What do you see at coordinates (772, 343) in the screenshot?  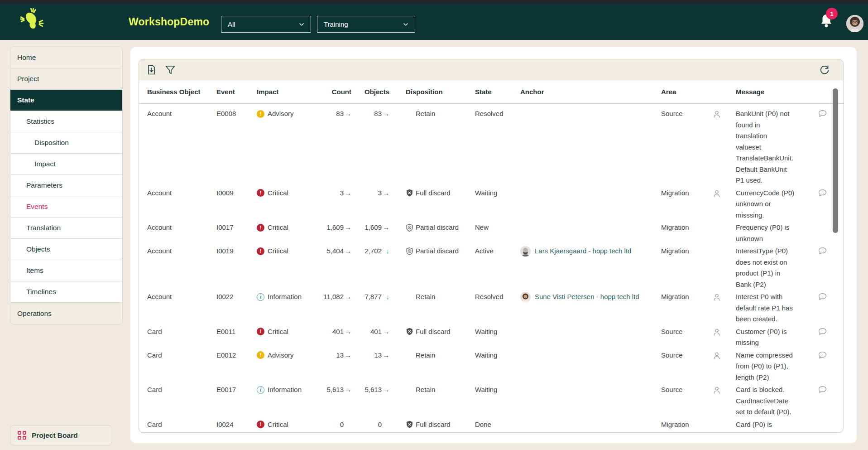 I see `message-line: missing` at bounding box center [772, 343].